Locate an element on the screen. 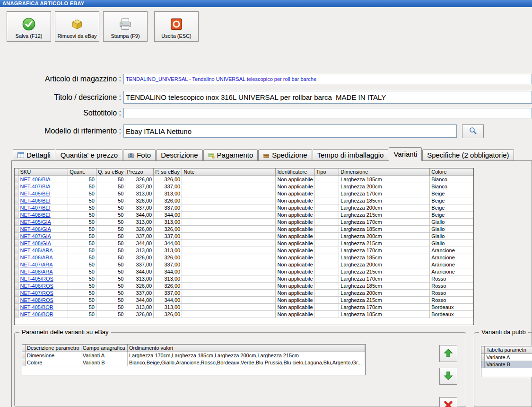 The height and width of the screenshot is (407, 532). sku-link: NET-407/BEI is located at coordinates (35, 208).